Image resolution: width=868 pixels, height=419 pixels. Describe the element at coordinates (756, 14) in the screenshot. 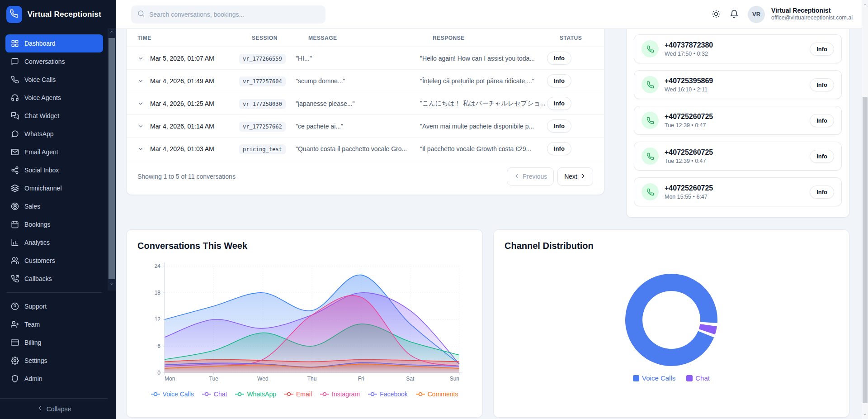

I see `avatar: VR` at that location.